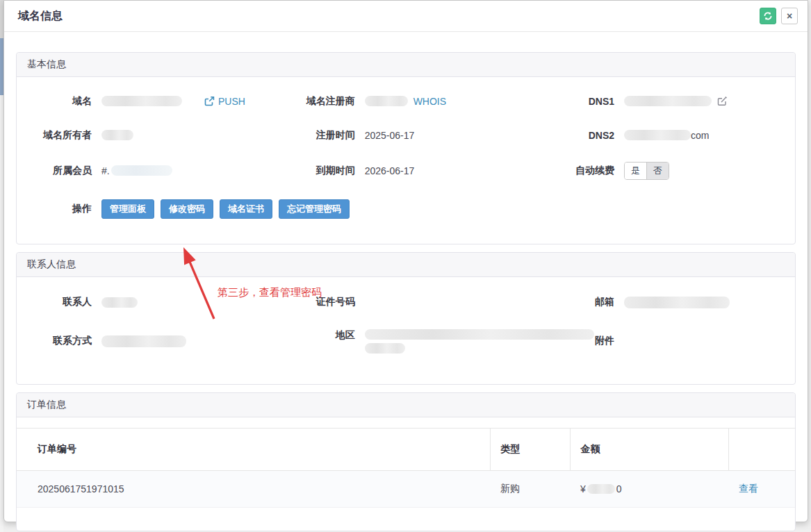 This screenshot has width=811, height=532. Describe the element at coordinates (406, 342) in the screenshot. I see `contact-row-2: 联系方式 地区 附件` at that location.